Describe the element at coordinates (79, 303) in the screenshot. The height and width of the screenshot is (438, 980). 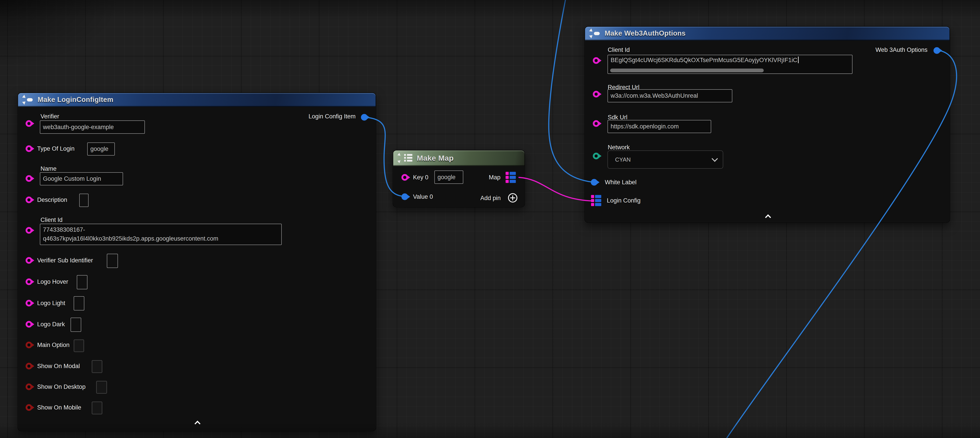
I see `logo-light-input` at that location.